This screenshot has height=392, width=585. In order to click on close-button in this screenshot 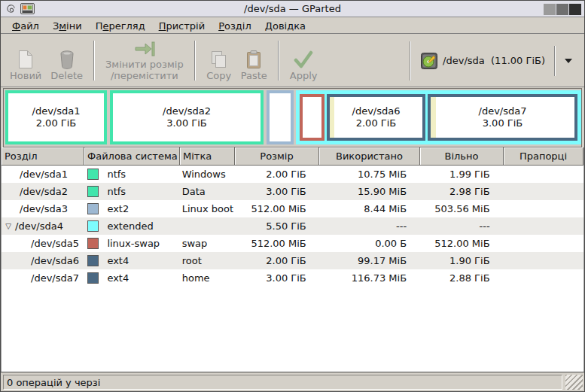, I will do `click(575, 9)`.